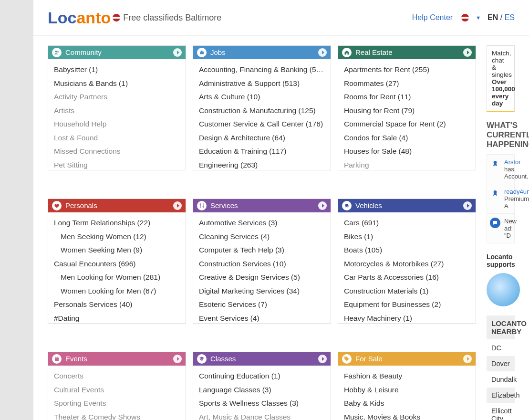  I want to click on category-link: Missed Connections, so click(117, 152).